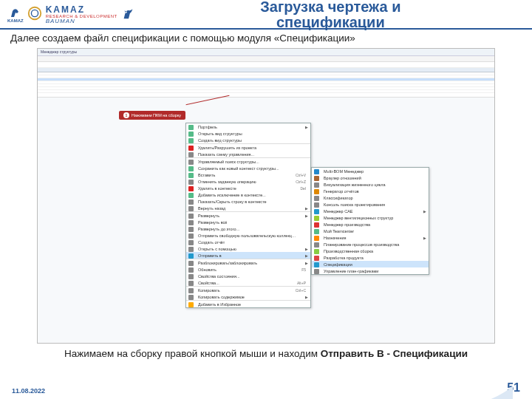 This screenshot has width=532, height=399. Describe the element at coordinates (248, 147) in the screenshot. I see `menu-item: Удалить/Разрушить из проекта` at that location.